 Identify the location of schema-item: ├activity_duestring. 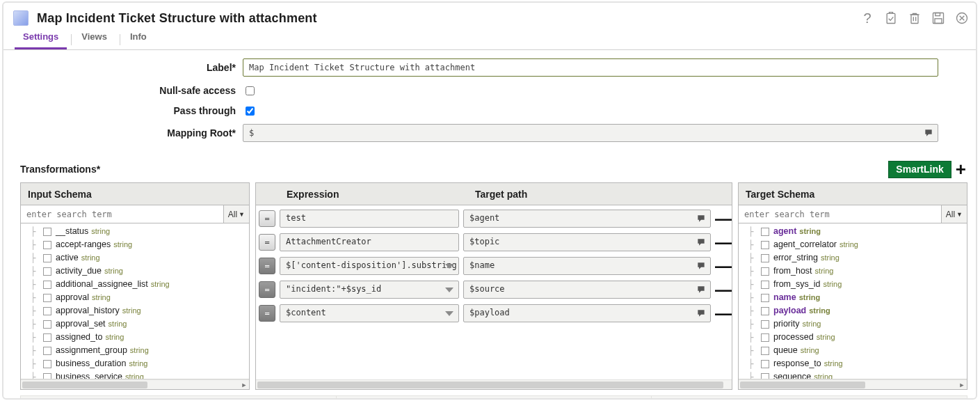
(140, 272).